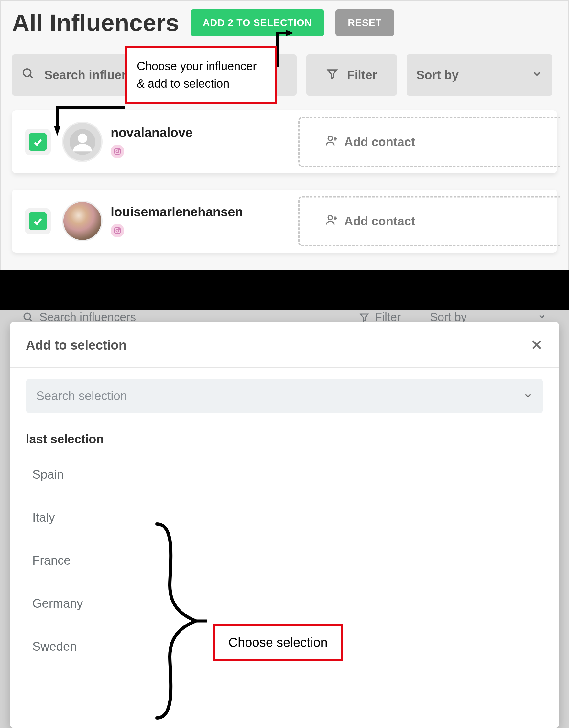 Image resolution: width=569 pixels, height=728 pixels. Describe the element at coordinates (285, 475) in the screenshot. I see `selection-item-spain: Spain` at that location.